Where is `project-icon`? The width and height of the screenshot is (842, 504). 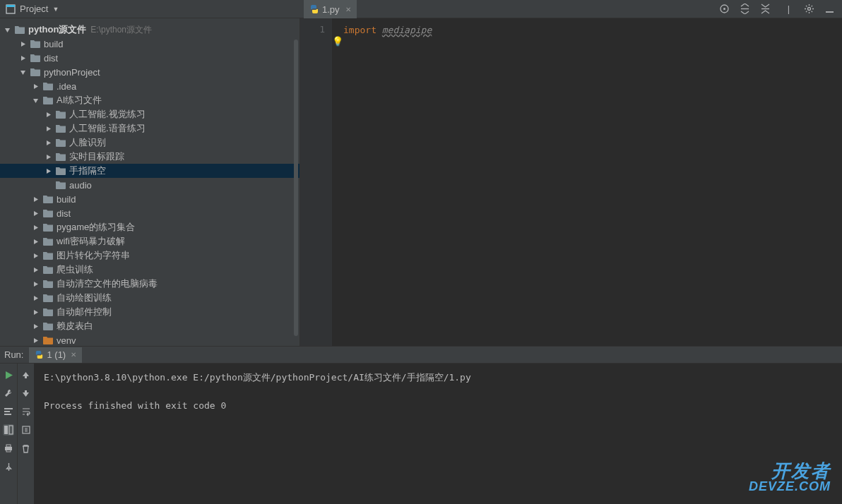 project-icon is located at coordinates (11, 9).